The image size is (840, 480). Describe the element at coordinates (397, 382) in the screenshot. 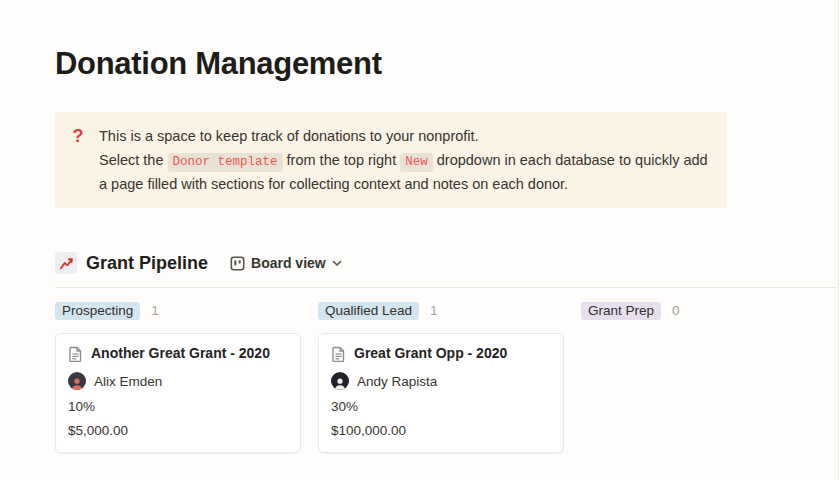

I see `person-name: Andy Rapista` at that location.